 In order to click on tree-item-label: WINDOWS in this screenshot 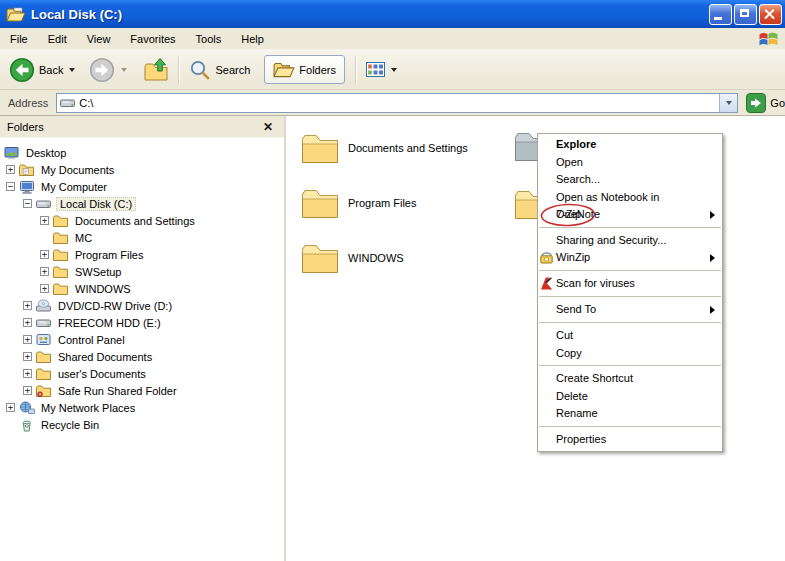, I will do `click(103, 289)`.